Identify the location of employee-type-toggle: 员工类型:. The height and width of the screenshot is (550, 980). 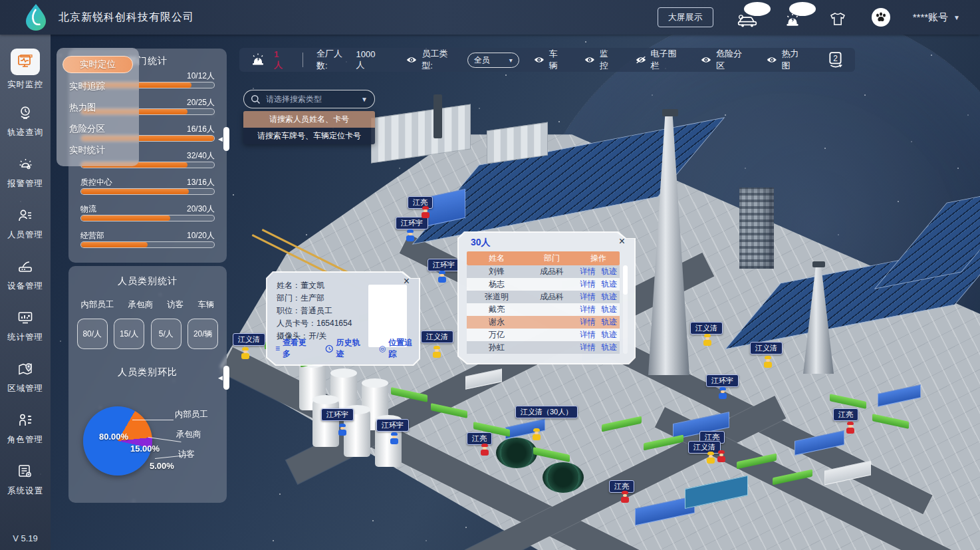
(429, 60).